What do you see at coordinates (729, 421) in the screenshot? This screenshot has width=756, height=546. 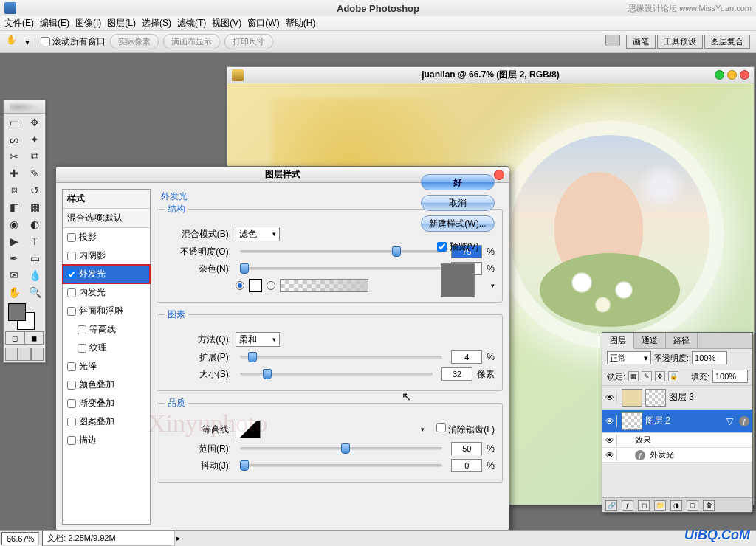 I see `effects-collapse-icon: ▽` at bounding box center [729, 421].